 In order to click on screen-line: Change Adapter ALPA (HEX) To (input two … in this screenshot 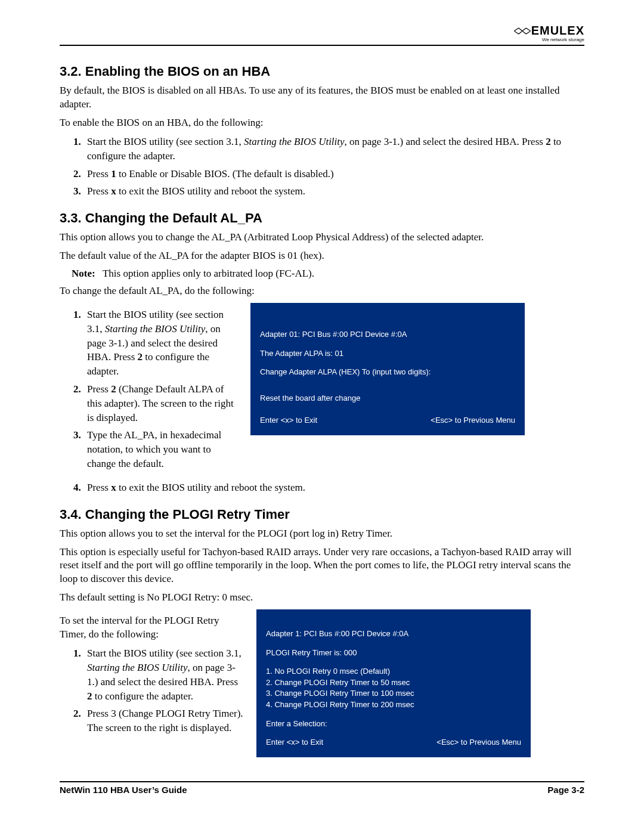, I will do `click(388, 372)`.